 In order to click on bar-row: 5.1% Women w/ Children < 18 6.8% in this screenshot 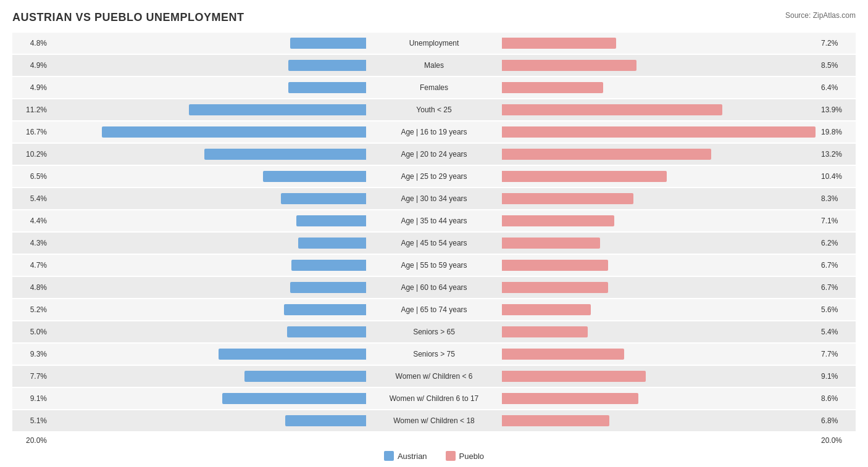, I will do `click(434, 421)`.